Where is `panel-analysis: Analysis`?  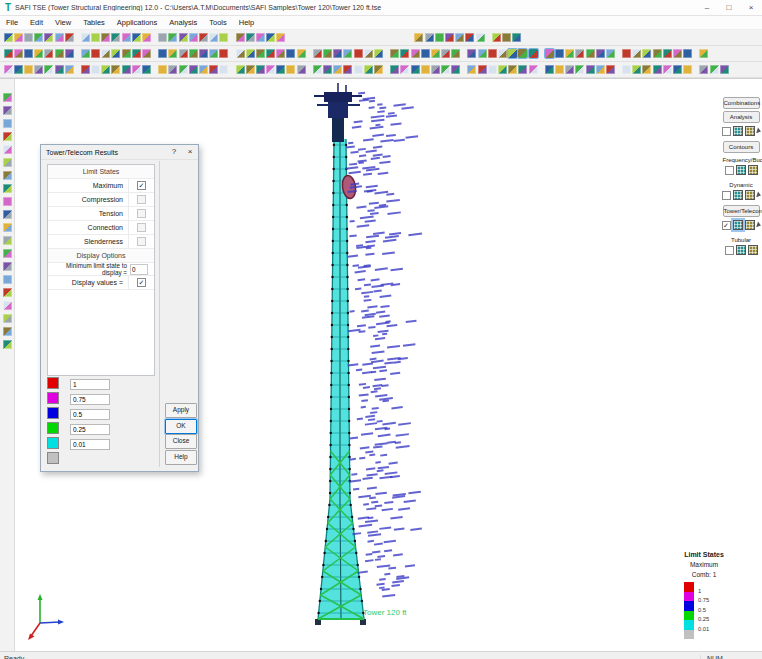 panel-analysis: Analysis is located at coordinates (742, 117).